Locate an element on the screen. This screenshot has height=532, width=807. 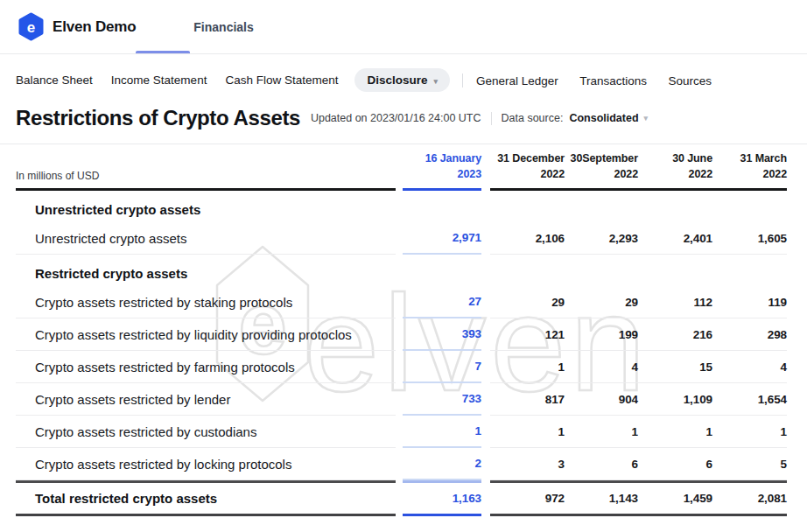
cell-value: 2,293 is located at coordinates (601, 238).